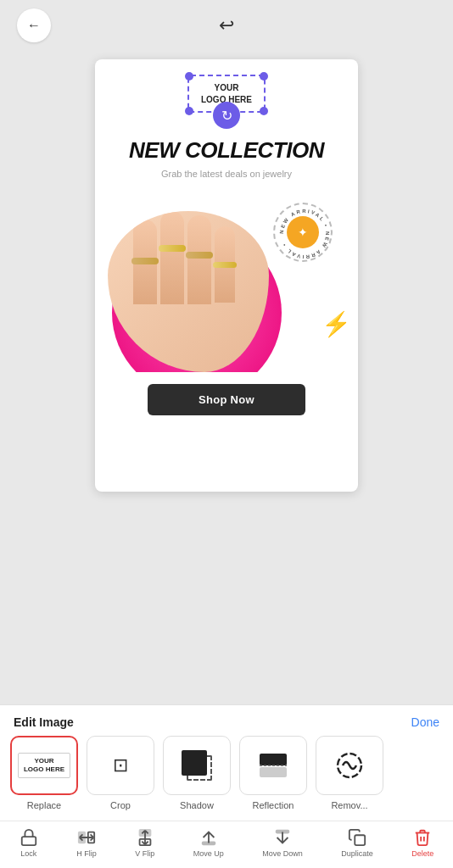  What do you see at coordinates (422, 837) in the screenshot?
I see `delete-icon` at bounding box center [422, 837].